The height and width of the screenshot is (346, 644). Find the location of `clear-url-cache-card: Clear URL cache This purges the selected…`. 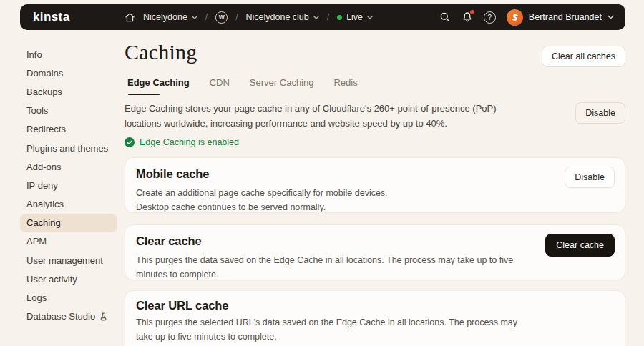

clear-url-cache-card: Clear URL cache This purges the selected… is located at coordinates (375, 318).